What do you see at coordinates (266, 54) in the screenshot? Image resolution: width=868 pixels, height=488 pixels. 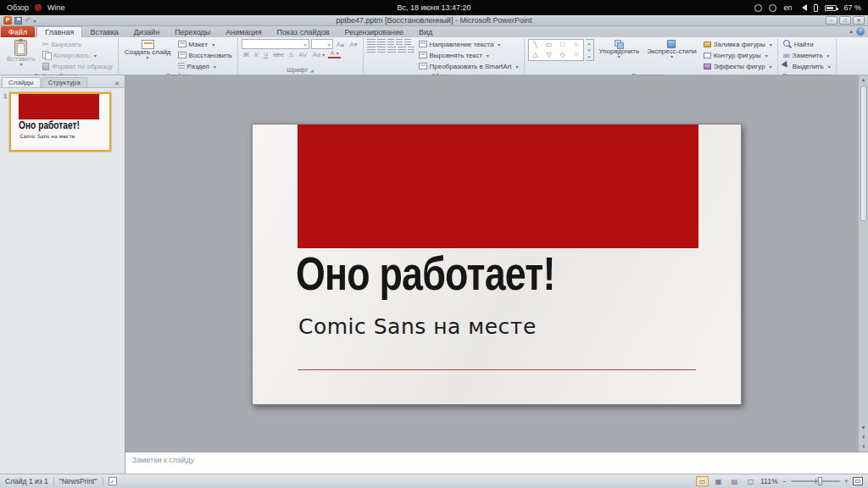 I see `underline-button: Ч` at bounding box center [266, 54].